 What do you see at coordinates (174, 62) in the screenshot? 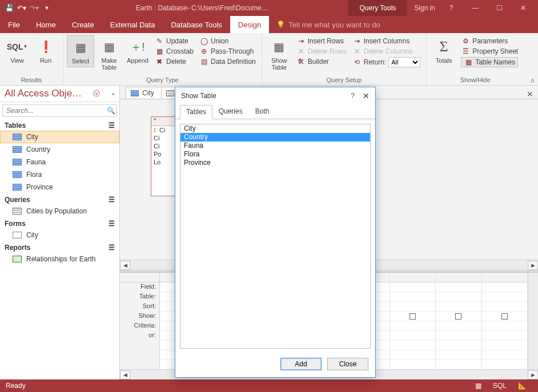
I see `delete-button: ✖Delete` at bounding box center [174, 62].